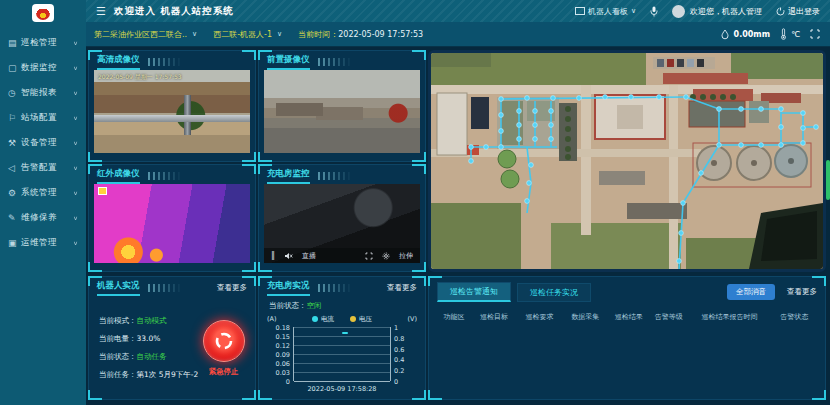  I want to click on board-icon, so click(580, 11).